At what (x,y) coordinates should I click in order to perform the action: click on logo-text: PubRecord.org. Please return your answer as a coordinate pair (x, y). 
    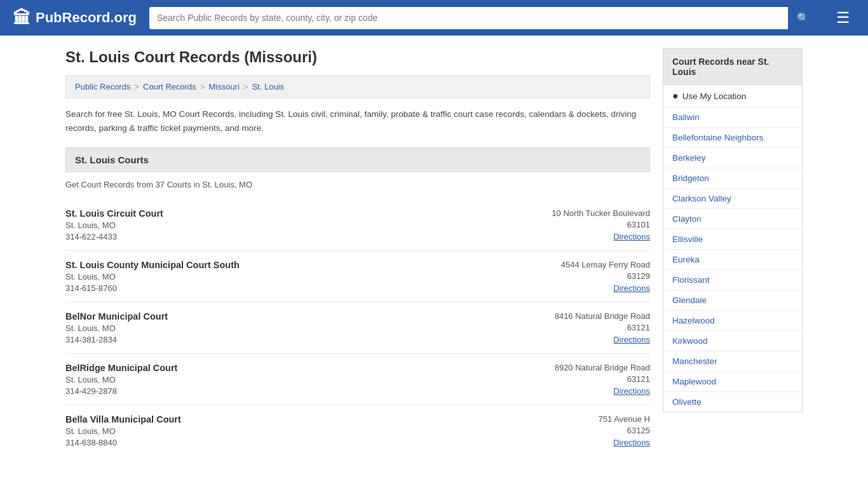
    Looking at the image, I should click on (86, 18).